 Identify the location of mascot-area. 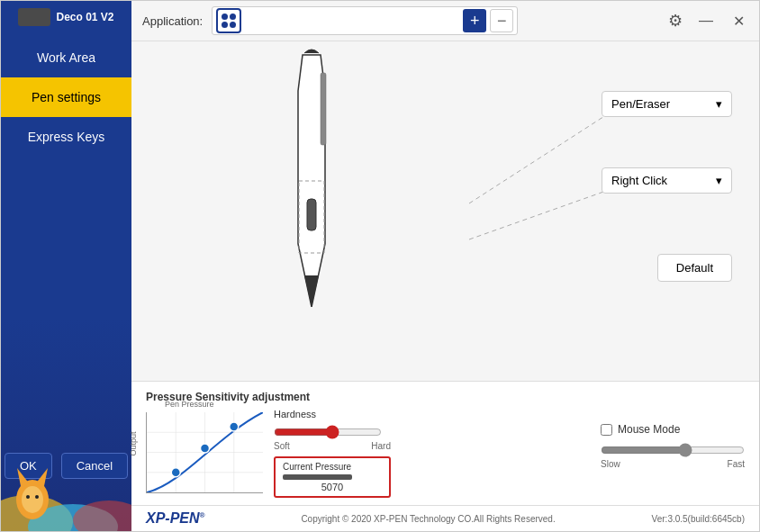
(67, 495).